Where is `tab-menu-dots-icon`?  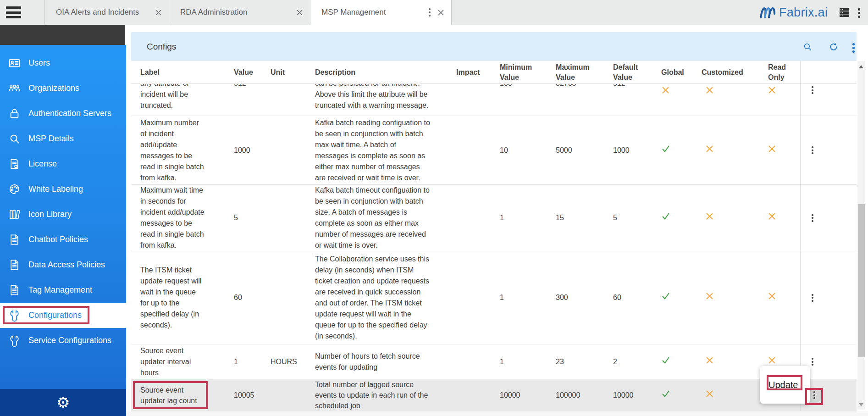
tab-menu-dots-icon is located at coordinates (430, 12).